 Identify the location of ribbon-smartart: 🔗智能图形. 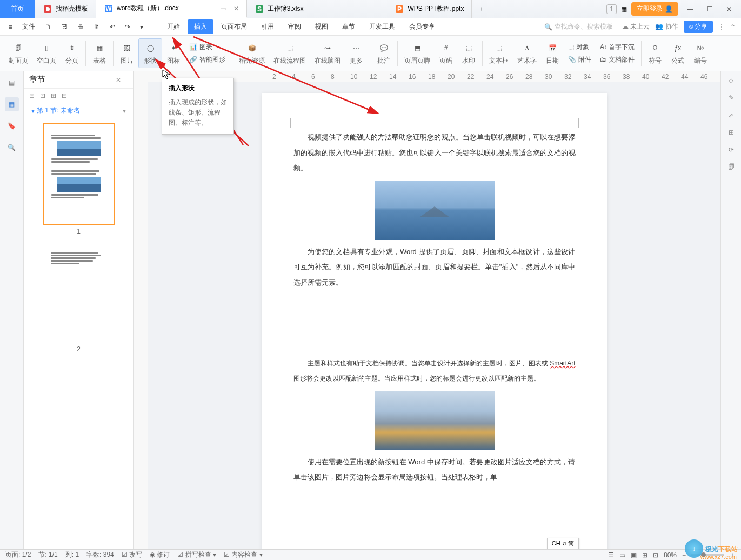
(208, 59).